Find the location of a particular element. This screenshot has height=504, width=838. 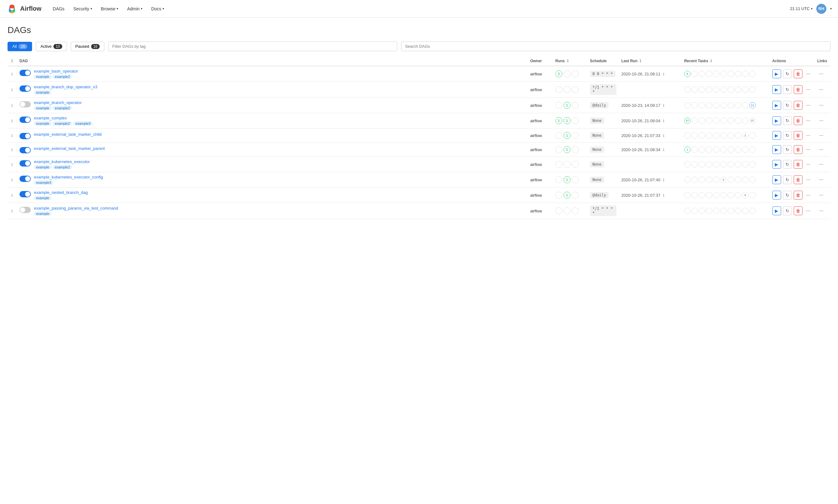

nav-browse: Browse ▾ is located at coordinates (110, 9).